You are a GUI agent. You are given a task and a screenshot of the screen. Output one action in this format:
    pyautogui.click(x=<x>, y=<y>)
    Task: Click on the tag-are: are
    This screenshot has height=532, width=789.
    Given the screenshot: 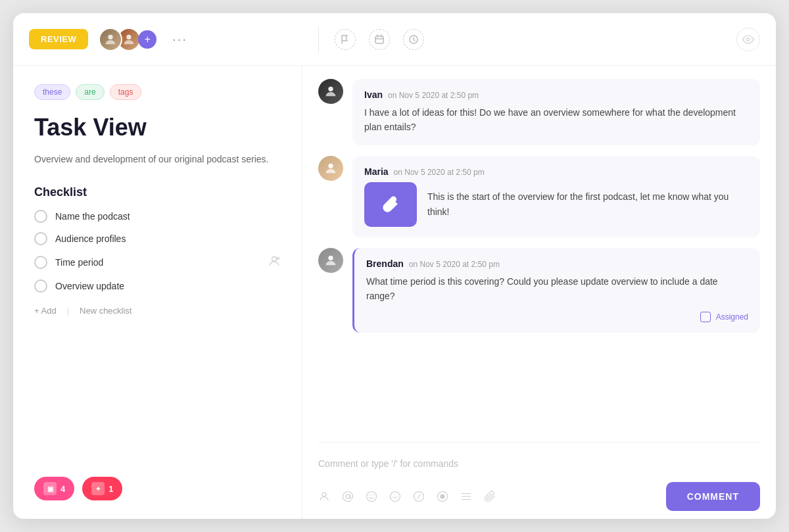 What is the action you would take?
    pyautogui.click(x=89, y=92)
    